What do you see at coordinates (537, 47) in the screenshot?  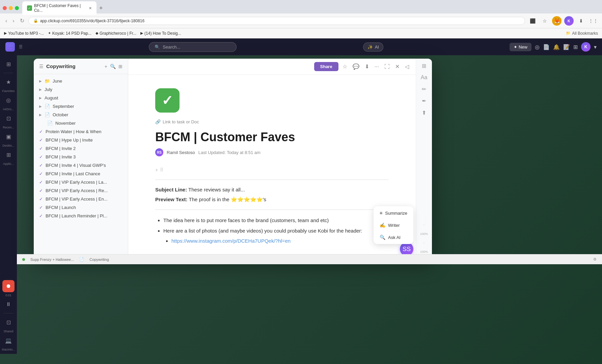 I see `goal-icon: ◎` at bounding box center [537, 47].